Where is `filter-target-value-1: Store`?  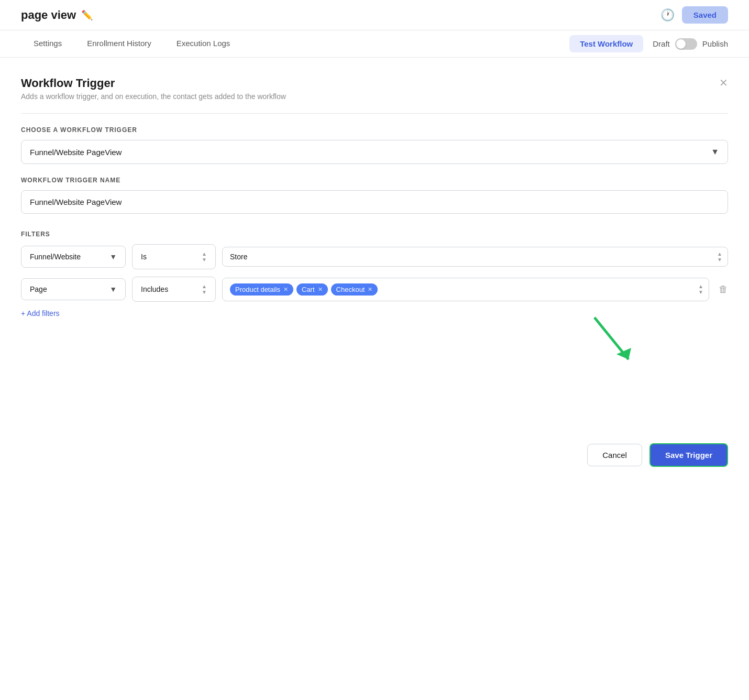
filter-target-value-1: Store is located at coordinates (239, 257).